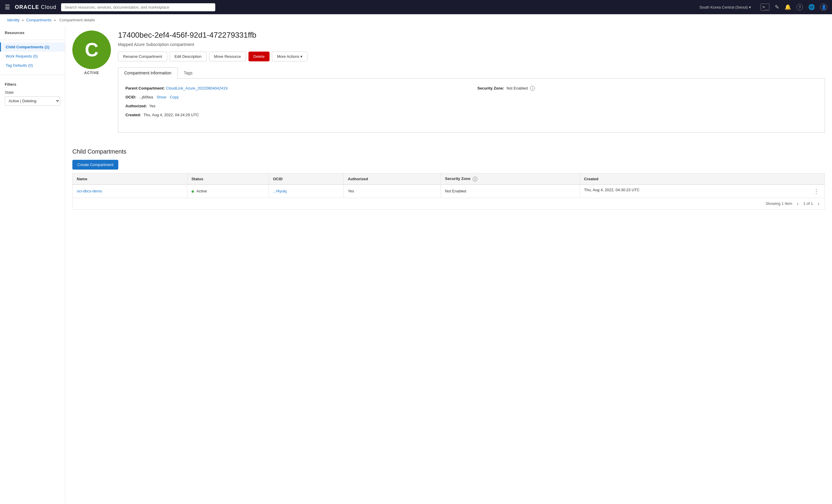 This screenshot has height=504, width=832. Describe the element at coordinates (148, 73) in the screenshot. I see `tab-compartment-information: Compartment Information` at that location.